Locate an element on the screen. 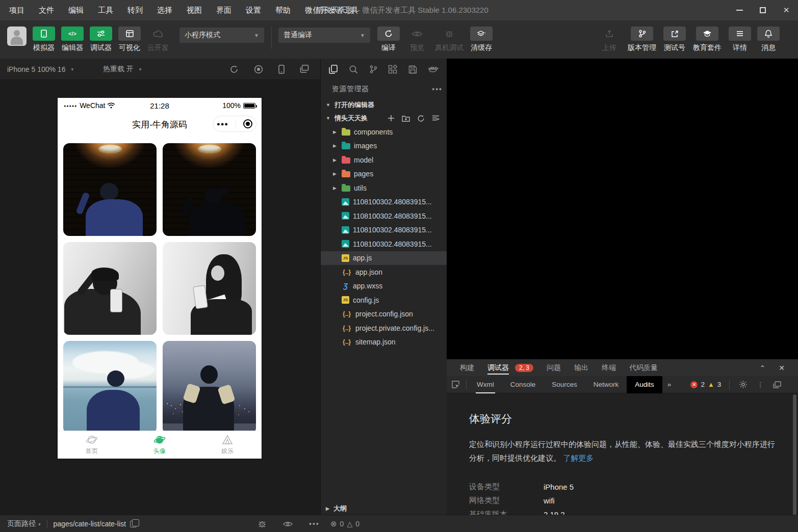 Image resolution: width=798 pixels, height=532 pixels. visualize-toggle: 可视化 is located at coordinates (130, 40).